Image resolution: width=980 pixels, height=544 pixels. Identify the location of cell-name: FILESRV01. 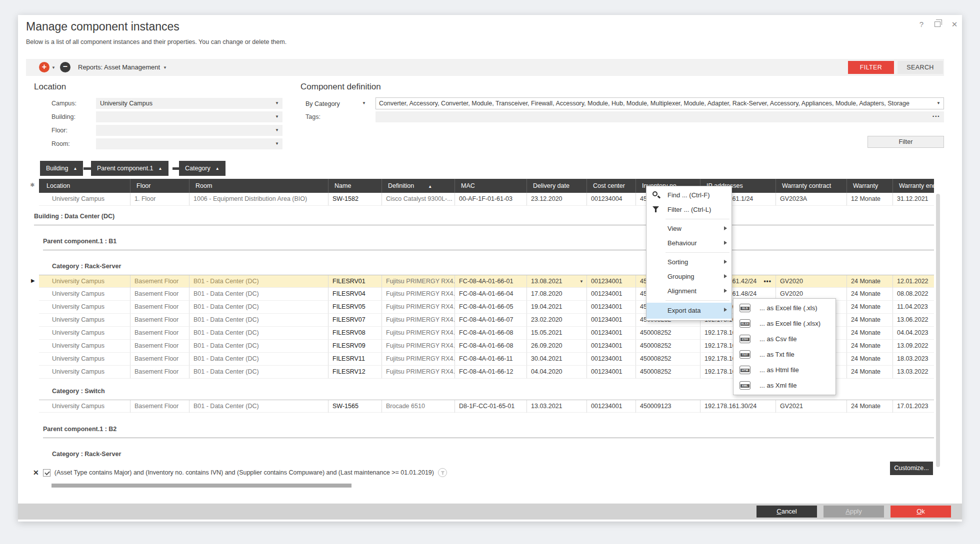
(355, 282).